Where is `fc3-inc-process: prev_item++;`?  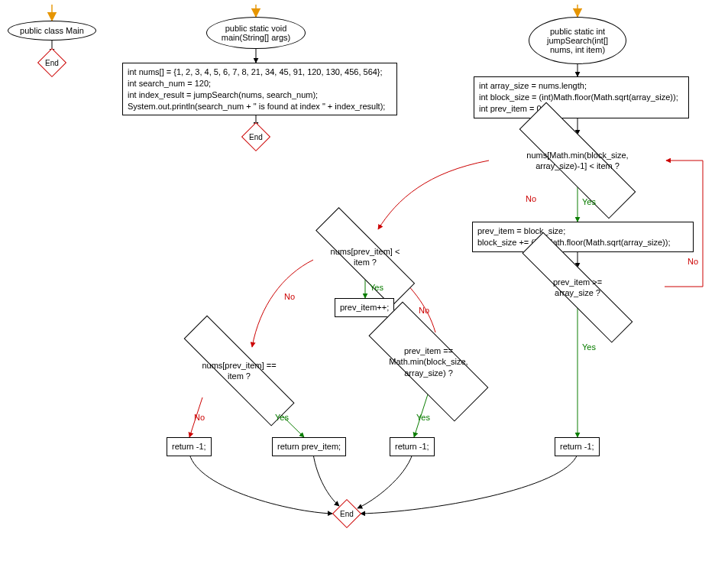
fc3-inc-process: prev_item++; is located at coordinates (364, 307).